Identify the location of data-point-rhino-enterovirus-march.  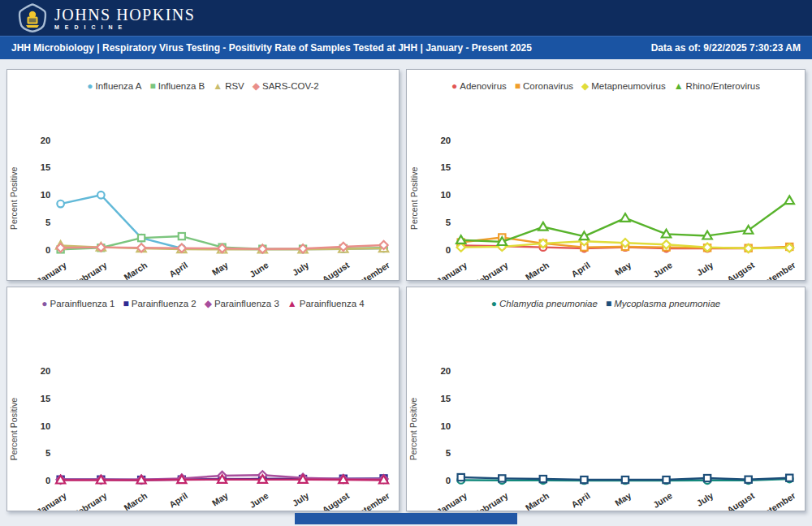
(542, 226).